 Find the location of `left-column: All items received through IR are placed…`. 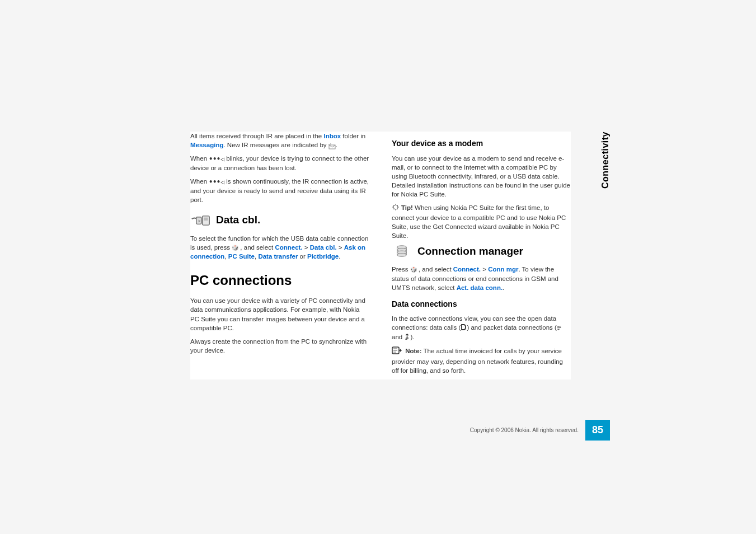

left-column: All items received through IR are placed… is located at coordinates (281, 255).